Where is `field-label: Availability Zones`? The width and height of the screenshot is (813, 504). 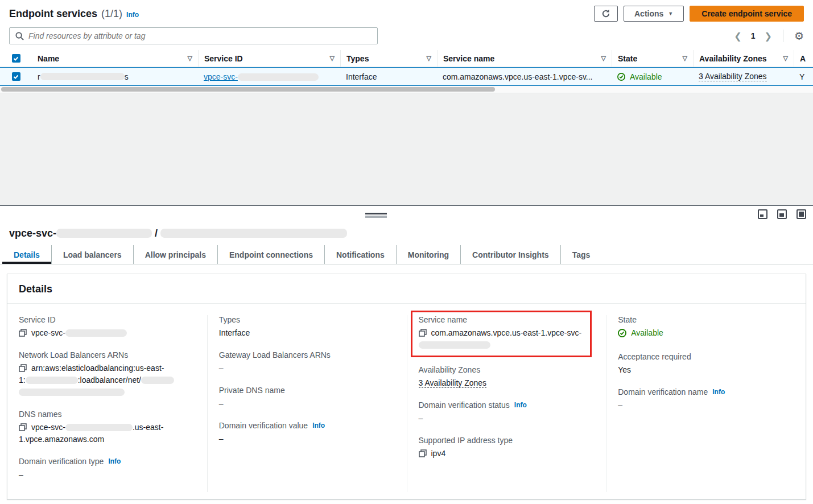
field-label: Availability Zones is located at coordinates (507, 370).